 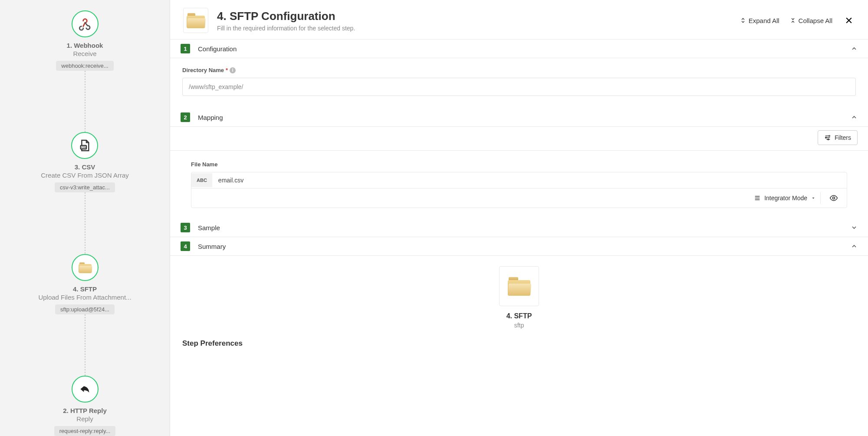 I want to click on summary-folder-icon, so click(x=519, y=286).